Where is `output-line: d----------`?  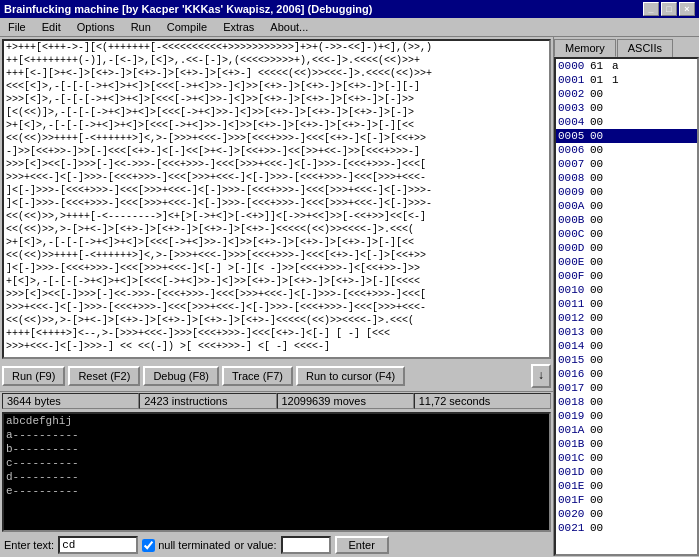
output-line: d---------- is located at coordinates (276, 477).